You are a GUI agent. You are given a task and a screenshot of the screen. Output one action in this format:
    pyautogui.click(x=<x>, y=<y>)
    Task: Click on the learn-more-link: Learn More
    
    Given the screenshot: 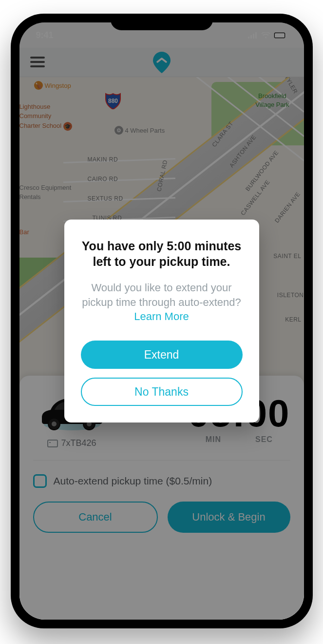 What is the action you would take?
    pyautogui.click(x=162, y=316)
    